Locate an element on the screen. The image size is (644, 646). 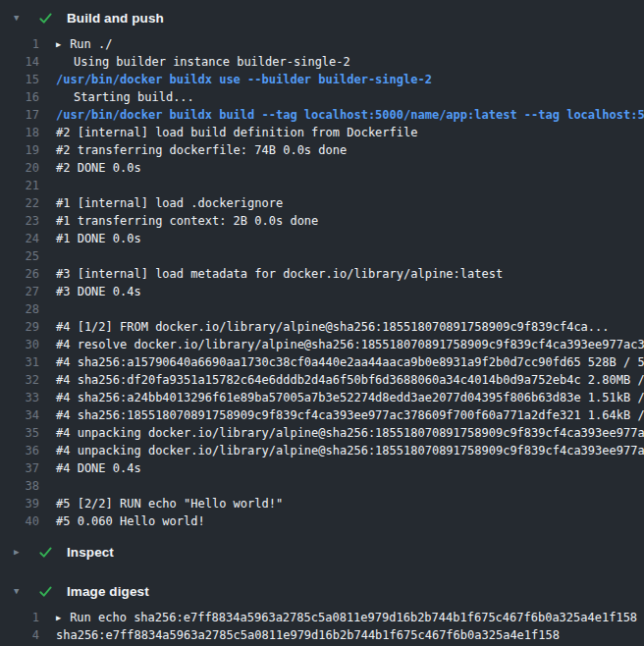
section-header: ▼ Image digest is located at coordinates (322, 591).